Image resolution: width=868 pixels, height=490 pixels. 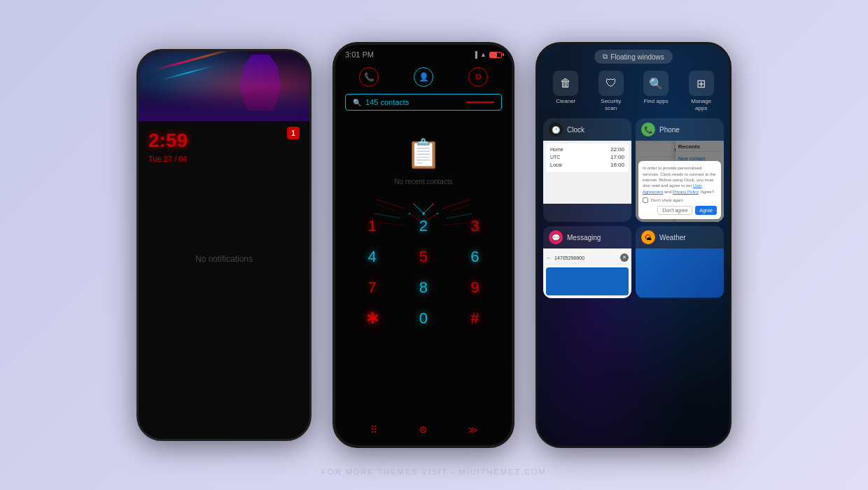 What do you see at coordinates (587, 281) in the screenshot?
I see `message-preview` at bounding box center [587, 281].